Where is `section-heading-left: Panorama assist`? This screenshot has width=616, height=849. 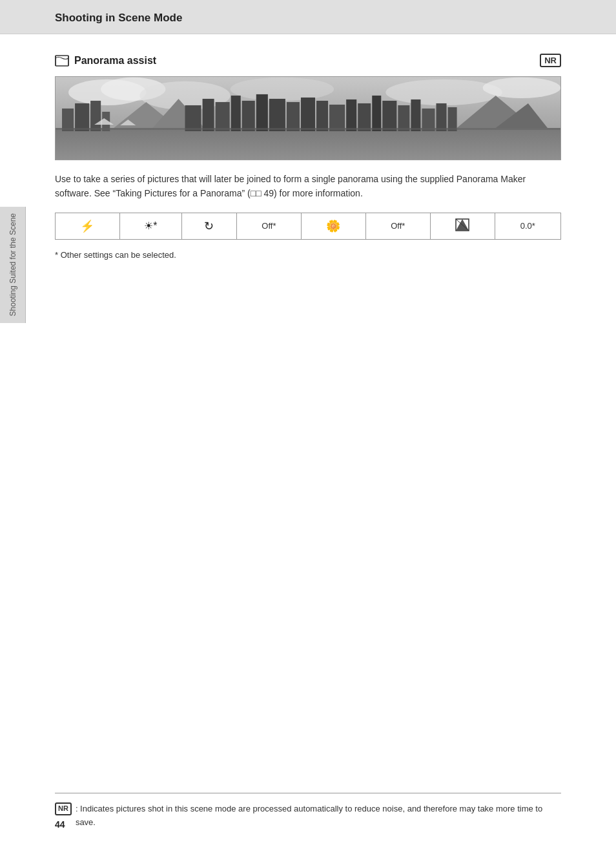
section-heading-left: Panorama assist is located at coordinates (106, 61).